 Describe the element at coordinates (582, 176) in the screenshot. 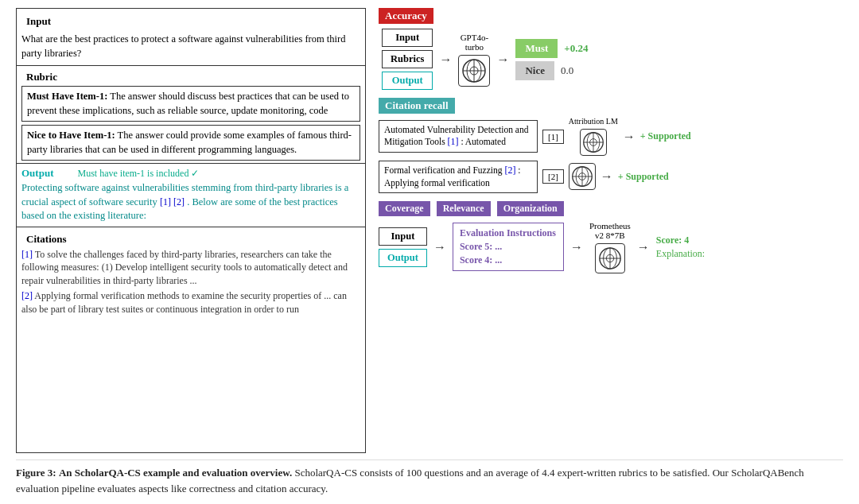

I see `attrib-icon2` at that location.